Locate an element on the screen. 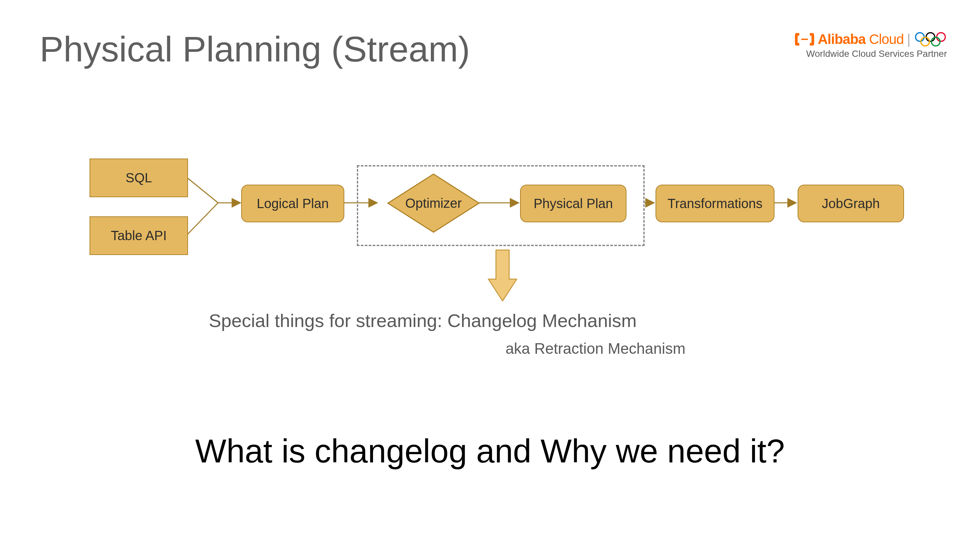 The height and width of the screenshot is (547, 980). down-arrow-icon is located at coordinates (503, 277).